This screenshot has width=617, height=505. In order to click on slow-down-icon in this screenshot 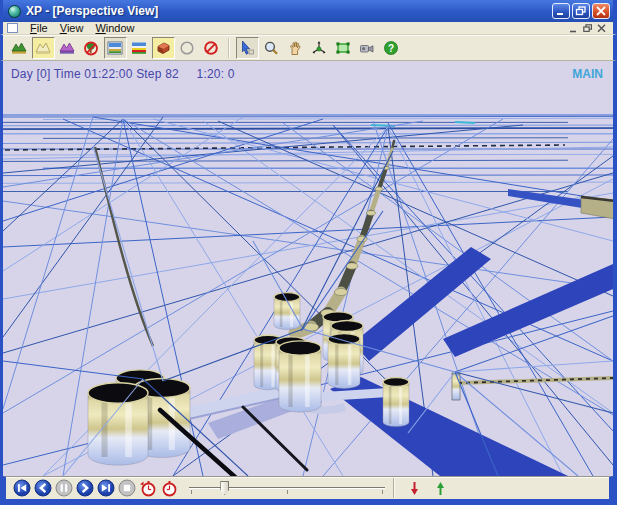, I will do `click(169, 488)`.